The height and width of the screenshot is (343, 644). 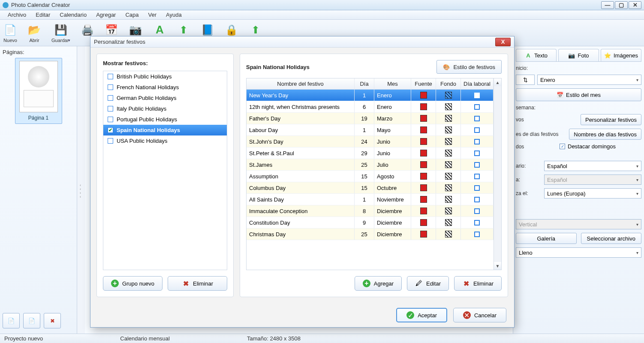 I want to click on cell-day: 15, so click(x=364, y=188).